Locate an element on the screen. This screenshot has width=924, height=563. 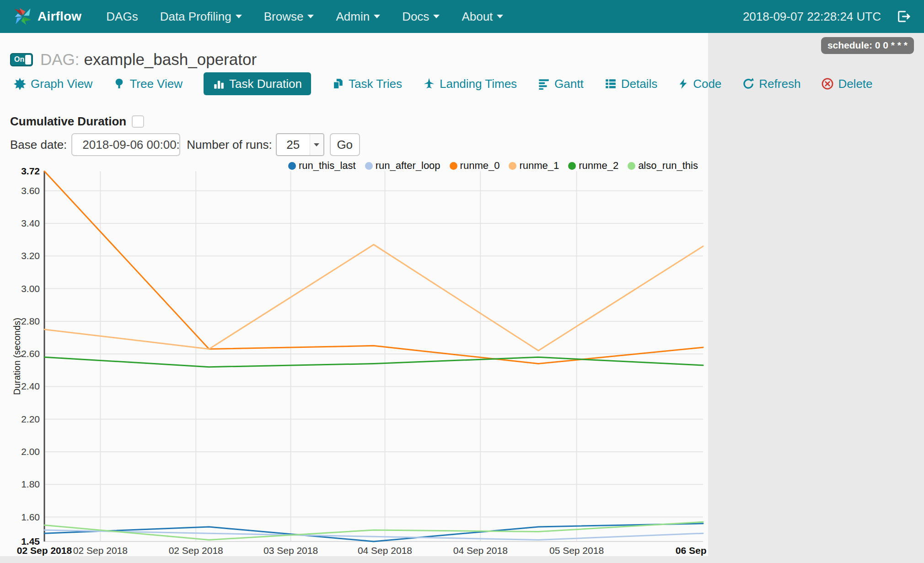
legend-label: runme_1 is located at coordinates (539, 166).